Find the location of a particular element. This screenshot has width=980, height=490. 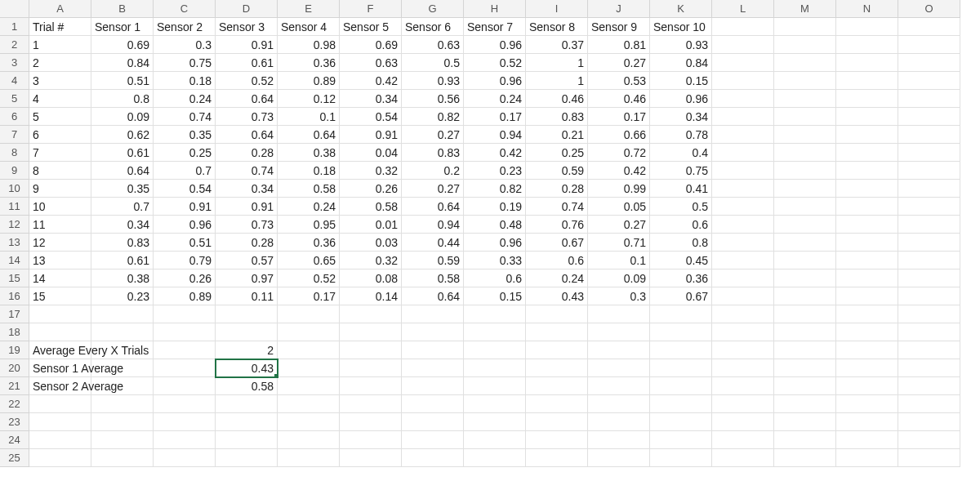

cell-K9: 0.75 is located at coordinates (681, 171).